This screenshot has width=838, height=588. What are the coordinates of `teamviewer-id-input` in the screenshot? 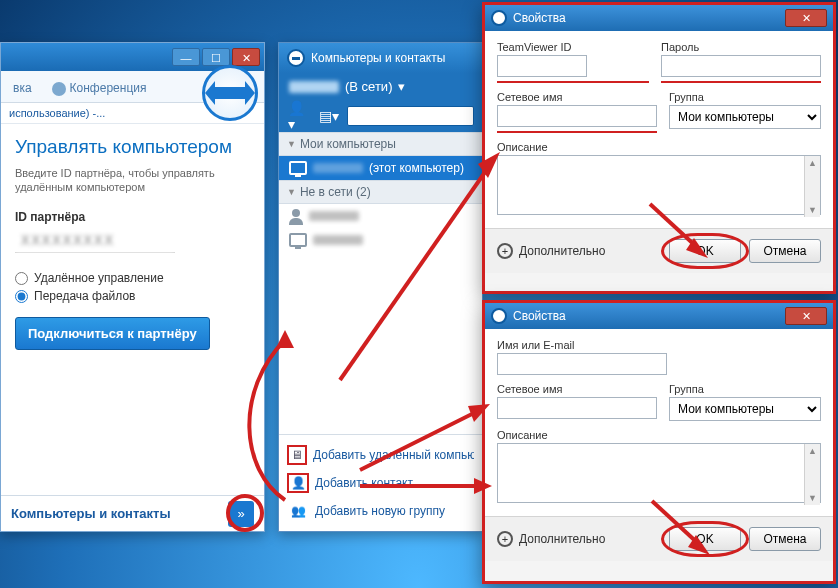 It's located at (542, 66).